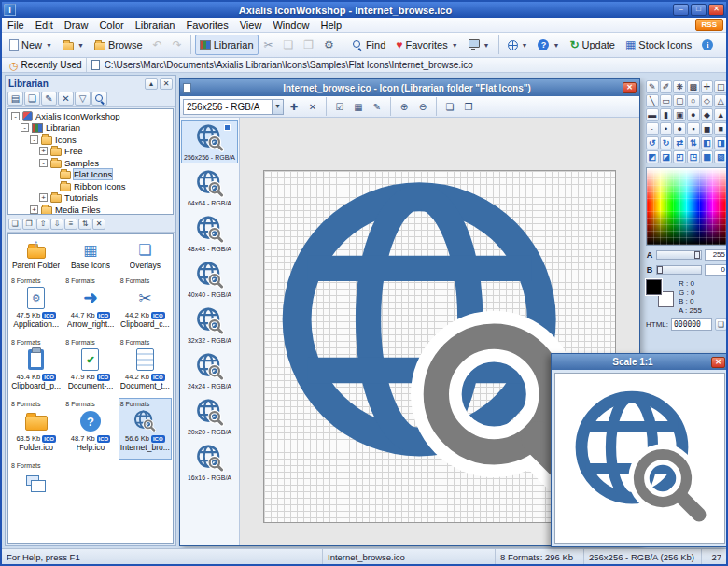 The image size is (728, 566). Describe the element at coordinates (721, 157) in the screenshot. I see `effect-hatch-tool-button: ▧` at that location.